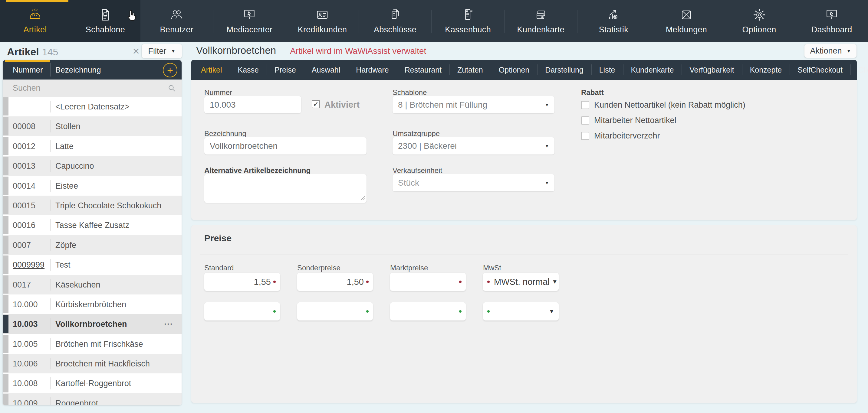 The width and height of the screenshot is (868, 413). What do you see at coordinates (473, 105) in the screenshot?
I see `schablone-select: 8 | Brötchen mit Füllung ▼` at bounding box center [473, 105].